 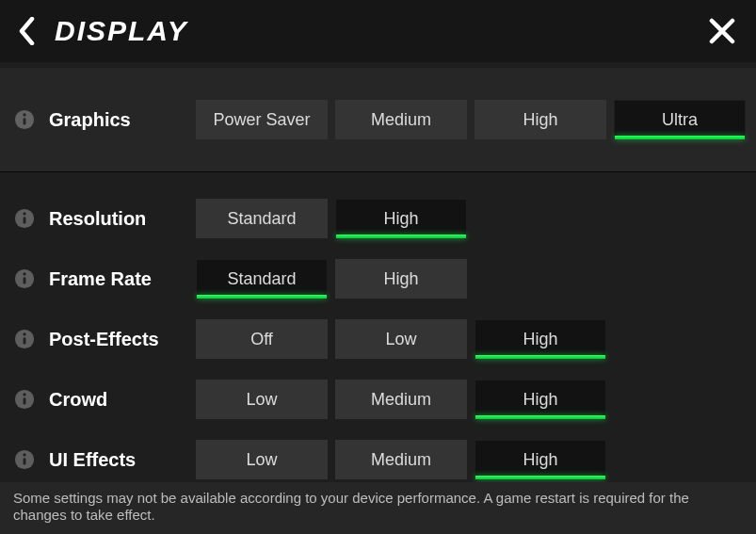 What do you see at coordinates (540, 460) in the screenshot?
I see `option-ui-effects-high: High` at bounding box center [540, 460].